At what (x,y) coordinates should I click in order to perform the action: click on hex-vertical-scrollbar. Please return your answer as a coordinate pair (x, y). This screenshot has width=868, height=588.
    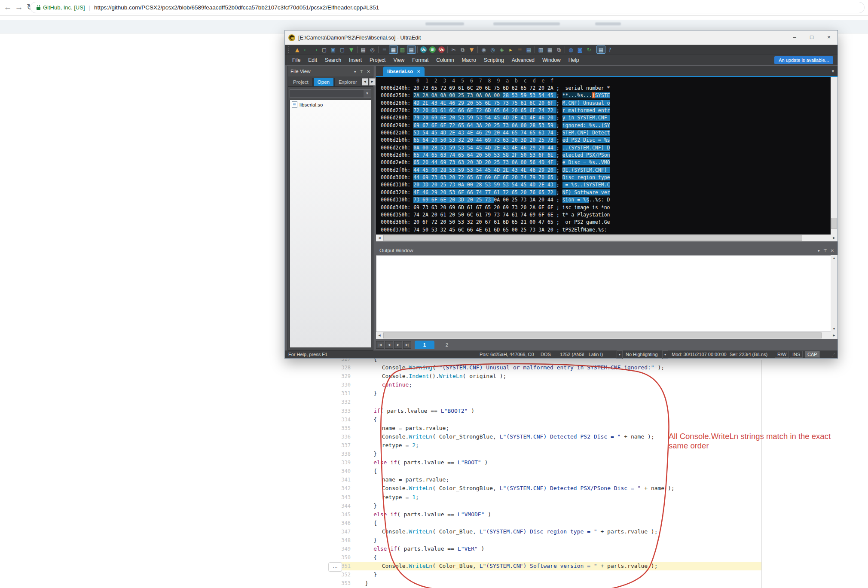
    Looking at the image, I should click on (834, 155).